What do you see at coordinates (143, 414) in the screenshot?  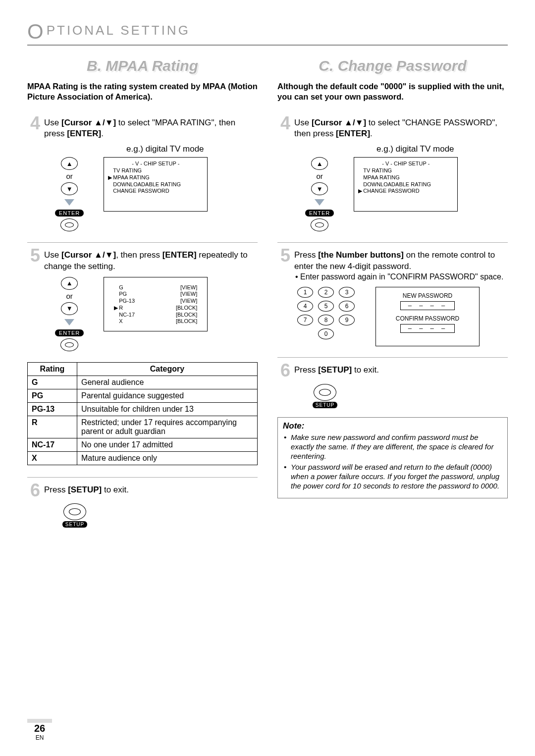 I see `rating-category-table: RatingCategory GGeneral audience PGParen…` at bounding box center [143, 414].